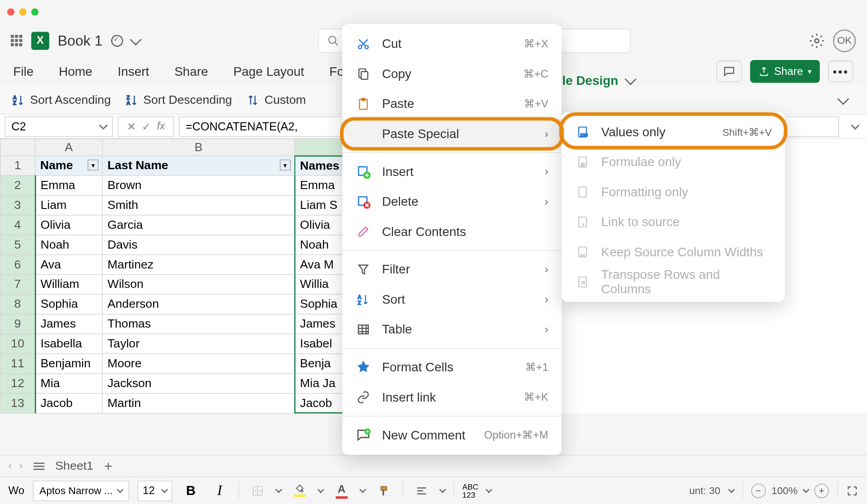 The width and height of the screenshot is (867, 504). Describe the element at coordinates (18, 403) in the screenshot. I see `row-header: 13` at that location.